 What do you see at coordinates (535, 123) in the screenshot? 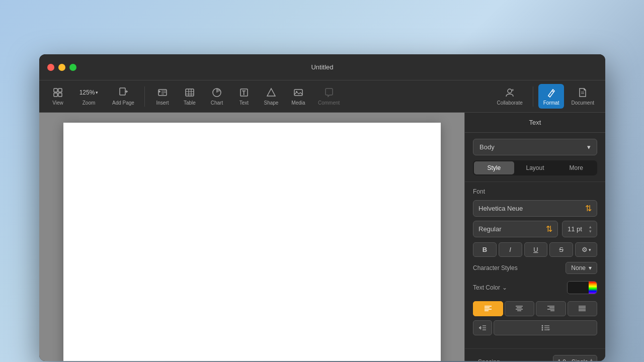
I see `sidebar-header: Text` at bounding box center [535, 123].